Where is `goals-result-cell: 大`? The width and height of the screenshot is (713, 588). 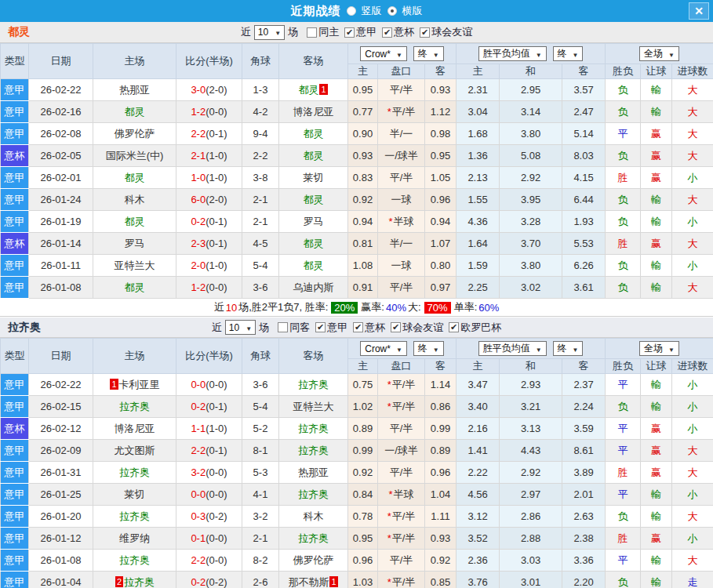
goals-result-cell: 大 is located at coordinates (693, 451).